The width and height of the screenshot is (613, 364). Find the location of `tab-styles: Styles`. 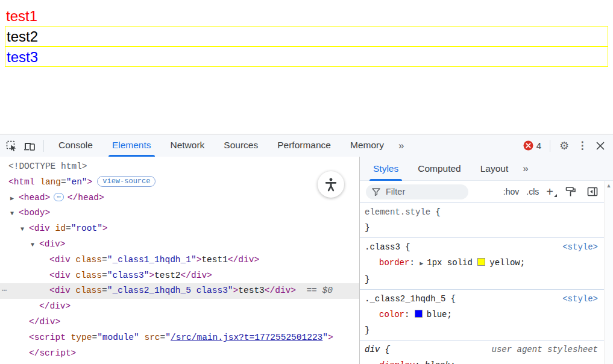

tab-styles: Styles is located at coordinates (386, 169).